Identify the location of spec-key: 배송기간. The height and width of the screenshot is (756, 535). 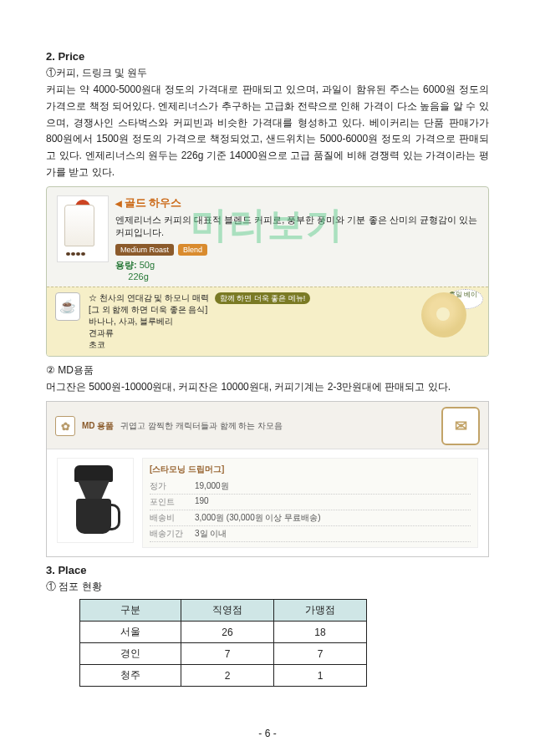
(172, 534).